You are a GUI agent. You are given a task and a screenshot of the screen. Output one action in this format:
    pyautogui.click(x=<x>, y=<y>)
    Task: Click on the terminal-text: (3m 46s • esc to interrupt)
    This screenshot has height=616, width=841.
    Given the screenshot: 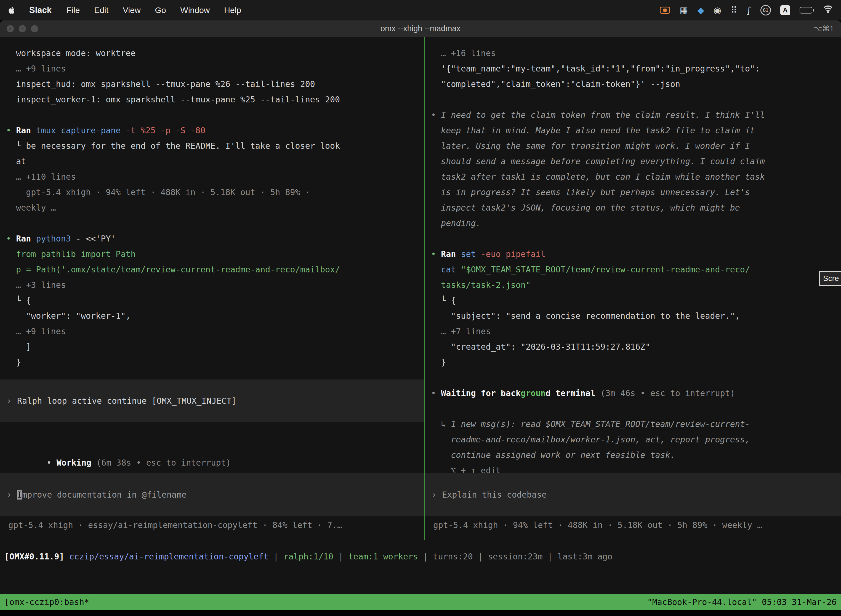 What is the action you would take?
    pyautogui.click(x=668, y=393)
    